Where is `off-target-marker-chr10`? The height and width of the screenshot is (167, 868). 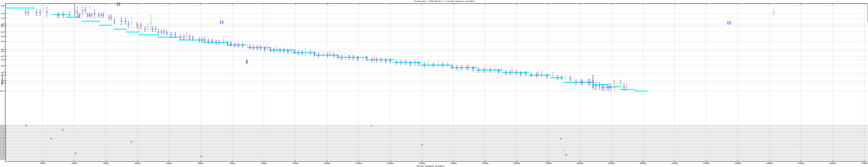 off-target-marker-chr10 is located at coordinates (51, 139).